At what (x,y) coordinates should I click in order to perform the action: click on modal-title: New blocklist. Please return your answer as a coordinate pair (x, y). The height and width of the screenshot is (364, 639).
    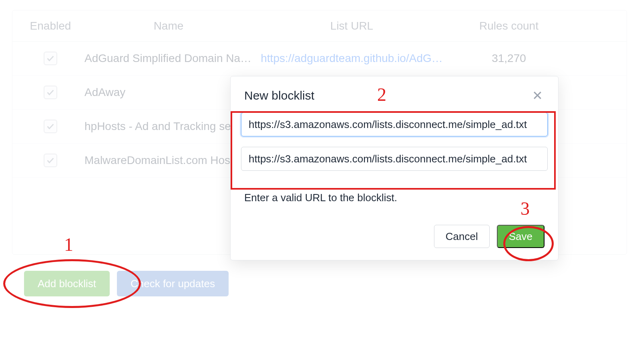
    Looking at the image, I should click on (279, 96).